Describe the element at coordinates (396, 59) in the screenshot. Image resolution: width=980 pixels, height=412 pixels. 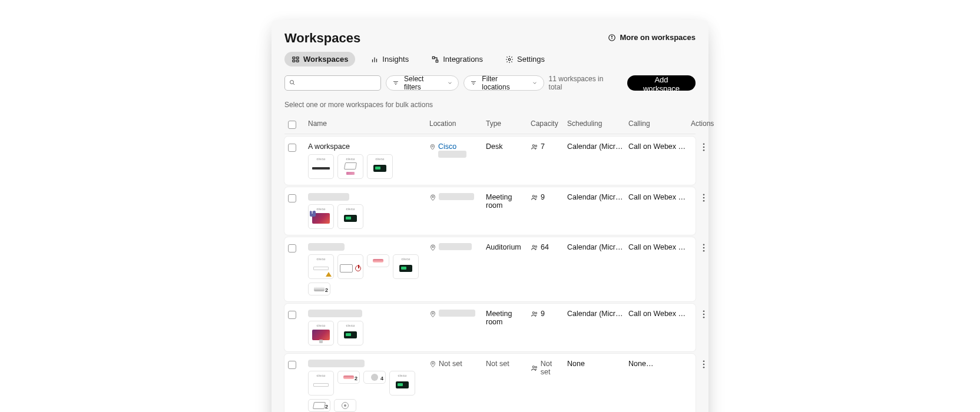
I see `tab-insights-label: Insights` at that location.